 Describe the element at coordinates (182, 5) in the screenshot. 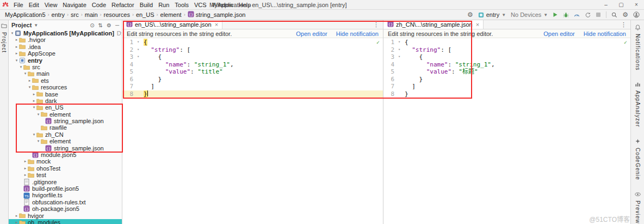

I see `menu-tools: Tools` at that location.